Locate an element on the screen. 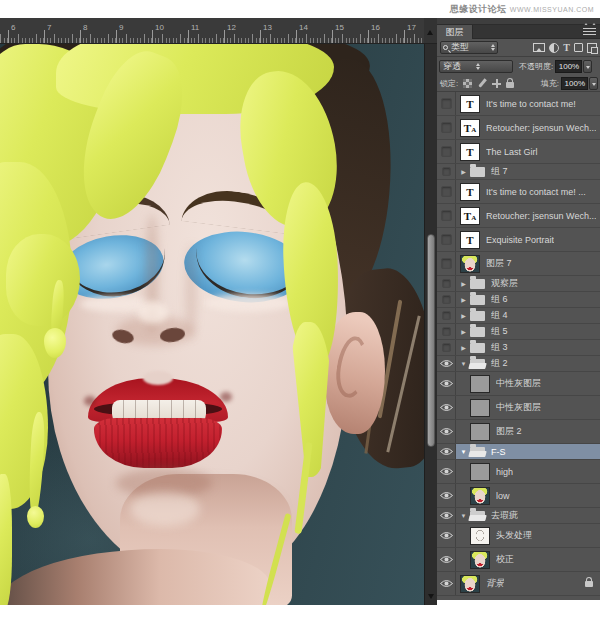  layer-row: TExquisite Portrait is located at coordinates (518, 240).